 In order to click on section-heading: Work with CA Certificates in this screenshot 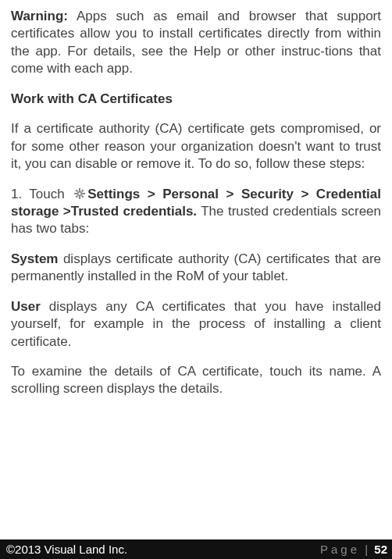, I will do `click(196, 99)`.